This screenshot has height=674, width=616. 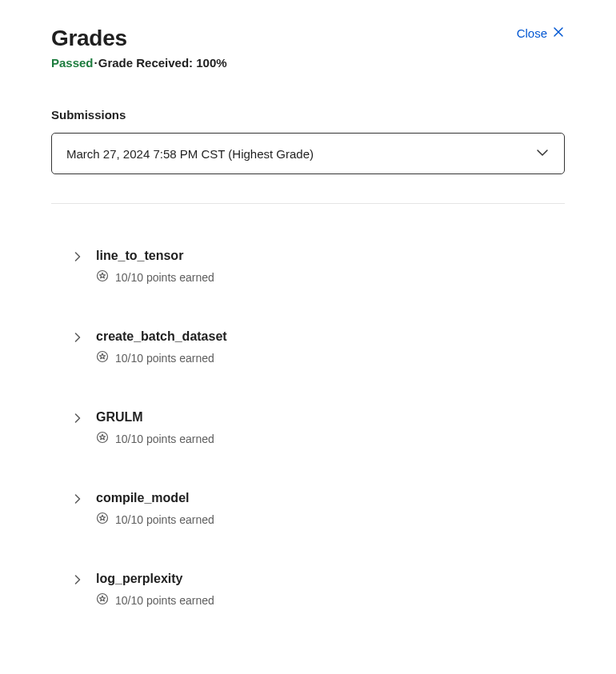 What do you see at coordinates (155, 256) in the screenshot?
I see `item-title: line_to_tensor` at bounding box center [155, 256].